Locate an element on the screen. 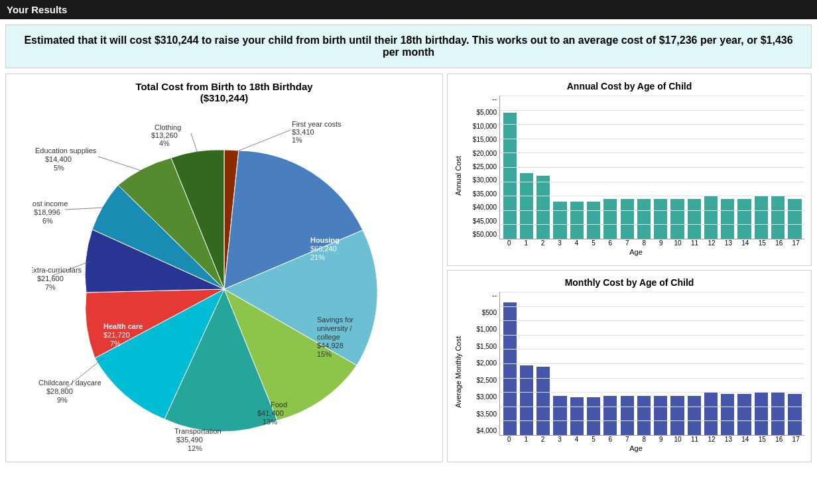 This screenshot has width=817, height=504. y-tick: $40,000 is located at coordinates (482, 207).